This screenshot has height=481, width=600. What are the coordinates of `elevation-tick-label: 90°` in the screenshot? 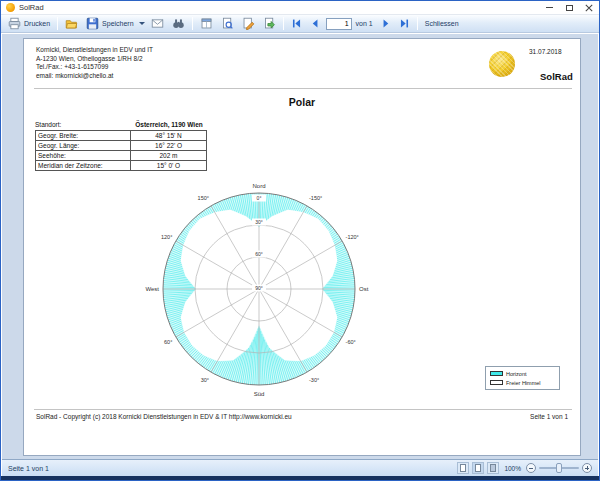 It's located at (259, 288).